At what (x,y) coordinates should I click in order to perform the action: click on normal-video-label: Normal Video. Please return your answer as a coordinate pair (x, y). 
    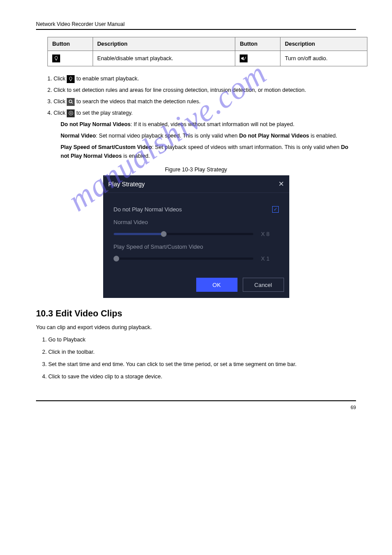
    Looking at the image, I should click on (196, 222).